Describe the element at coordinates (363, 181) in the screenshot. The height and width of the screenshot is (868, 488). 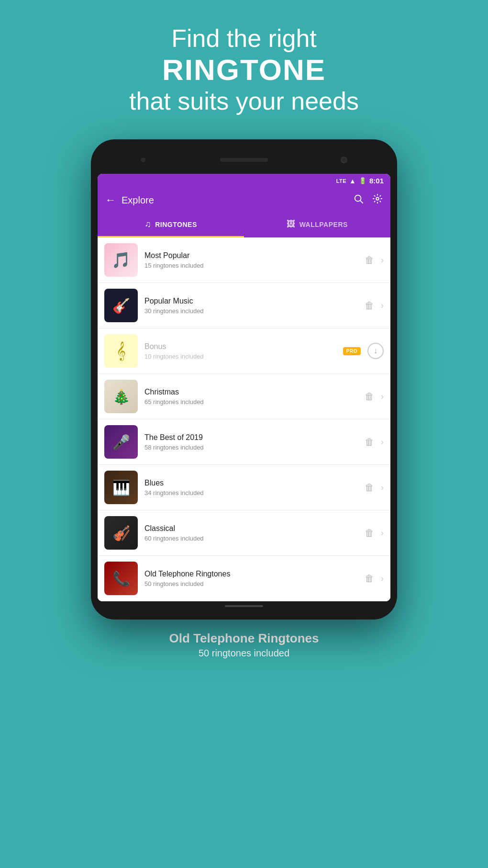
I see `battery-icon: 🔋` at that location.